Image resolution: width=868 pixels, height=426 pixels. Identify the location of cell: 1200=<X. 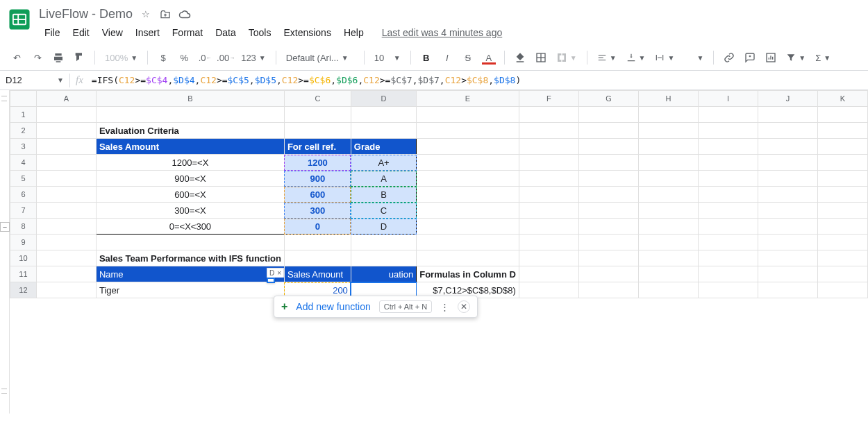
(190, 162).